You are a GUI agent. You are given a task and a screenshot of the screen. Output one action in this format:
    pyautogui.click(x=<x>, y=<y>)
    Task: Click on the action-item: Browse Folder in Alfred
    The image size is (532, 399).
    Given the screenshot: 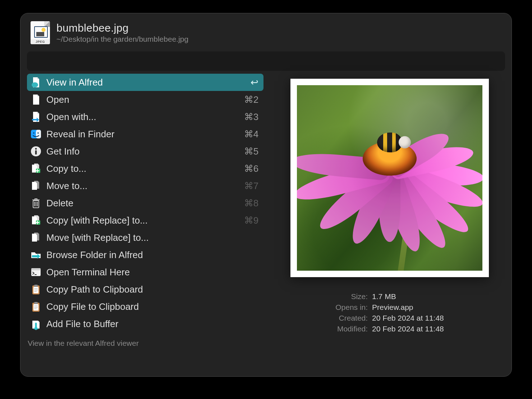 What is the action you would take?
    pyautogui.click(x=145, y=255)
    